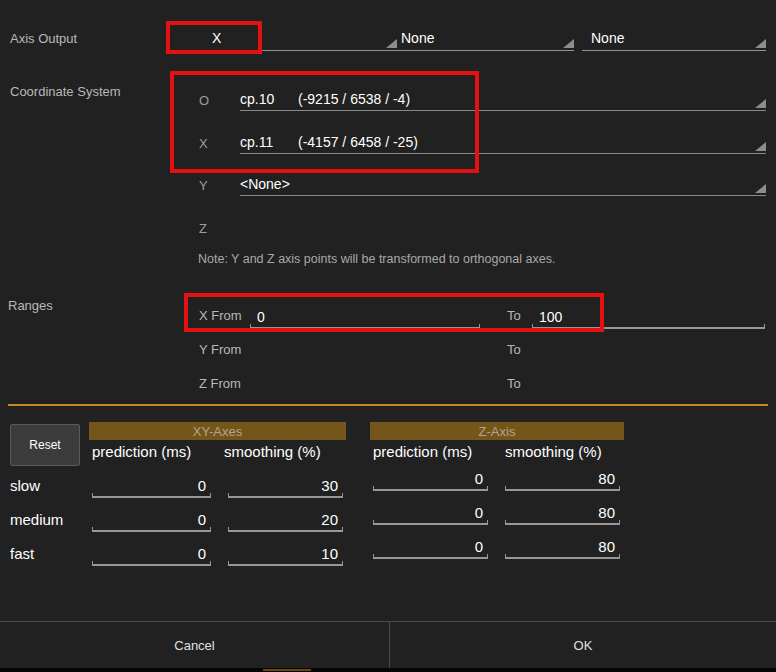 The width and height of the screenshot is (776, 672). Describe the element at coordinates (562, 514) in the screenshot. I see `medium-z-smoothing-value: 80` at that location.